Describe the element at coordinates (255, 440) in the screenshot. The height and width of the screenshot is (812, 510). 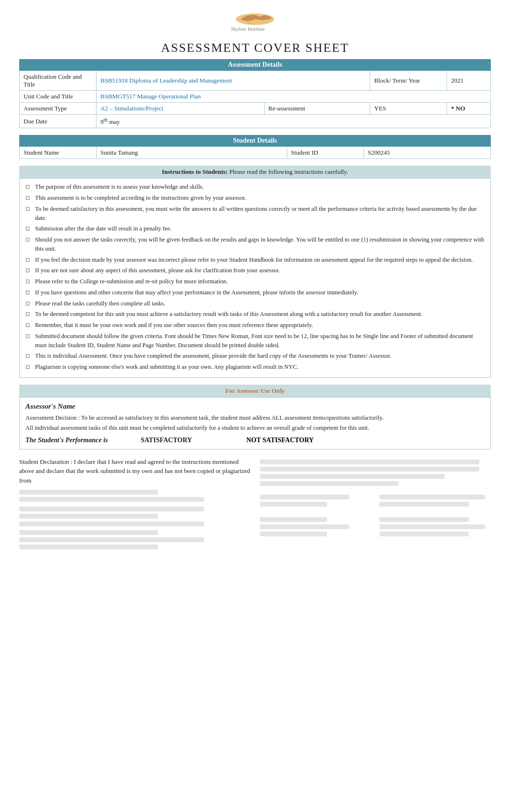
I see `performance-row: The Student's Performance is SATISFACTOR…` at that location.